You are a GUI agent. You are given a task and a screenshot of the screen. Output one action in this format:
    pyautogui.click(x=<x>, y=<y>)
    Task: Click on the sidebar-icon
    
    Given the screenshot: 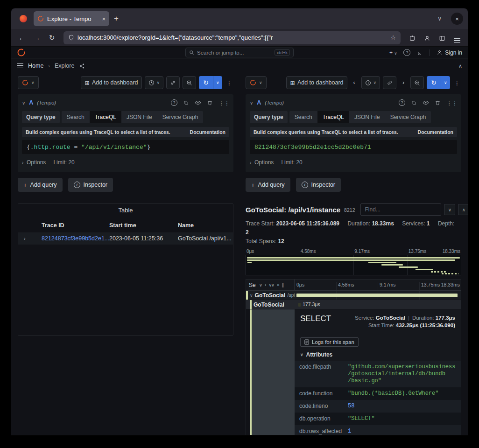 What is the action you would take?
    pyautogui.click(x=442, y=37)
    